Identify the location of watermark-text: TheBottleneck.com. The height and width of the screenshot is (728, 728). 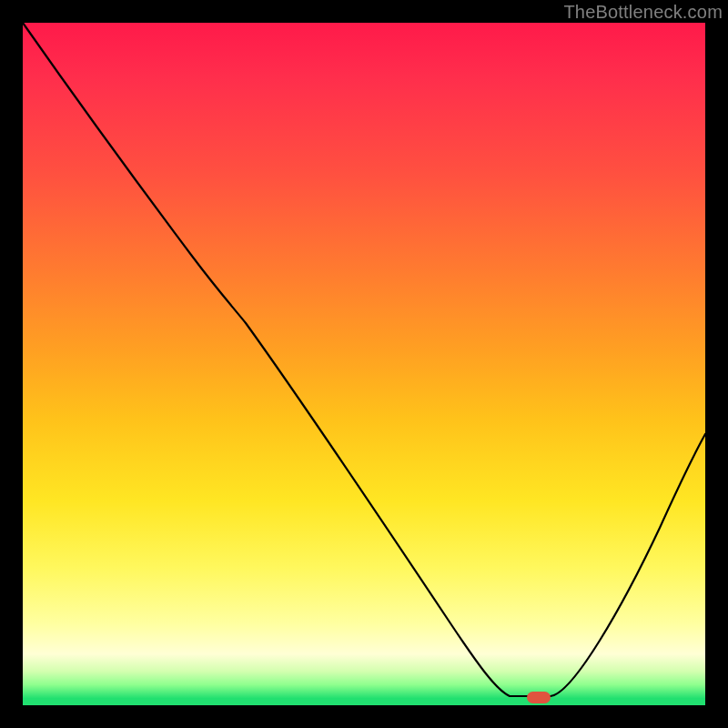
(642, 13).